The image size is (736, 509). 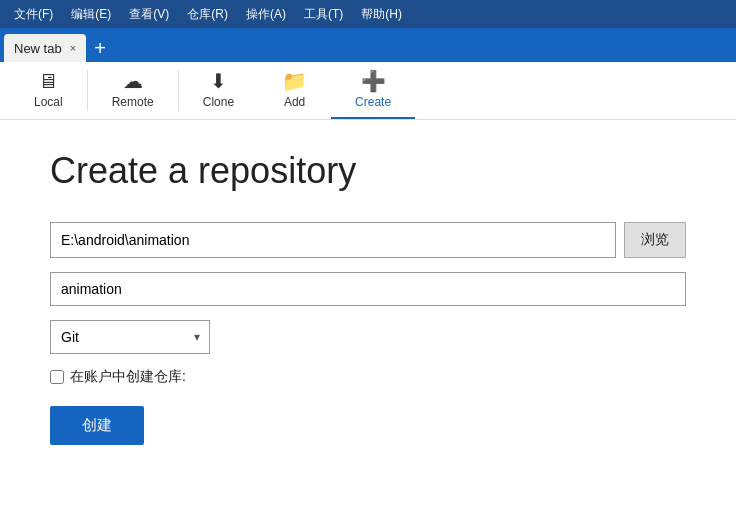 What do you see at coordinates (48, 81) in the screenshot?
I see `local-icon: 🖥` at bounding box center [48, 81].